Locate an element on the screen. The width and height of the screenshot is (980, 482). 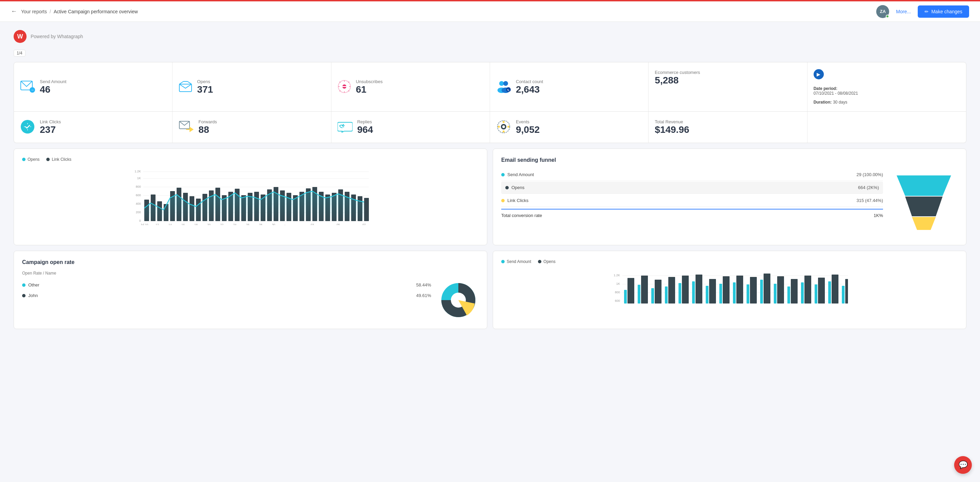
ecommerce-info: Ecommerce customers 5,288 is located at coordinates (677, 78).